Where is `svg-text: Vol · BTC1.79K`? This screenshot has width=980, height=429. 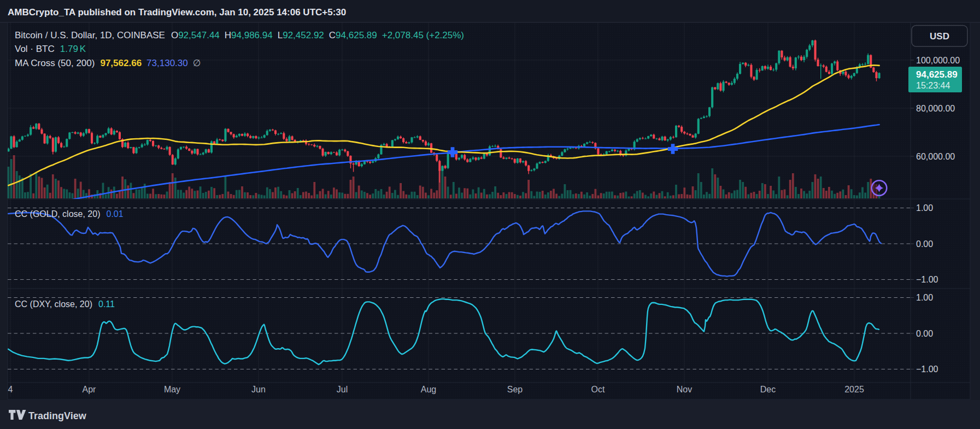
svg-text: Vol · BTC1.79K is located at coordinates (50, 49).